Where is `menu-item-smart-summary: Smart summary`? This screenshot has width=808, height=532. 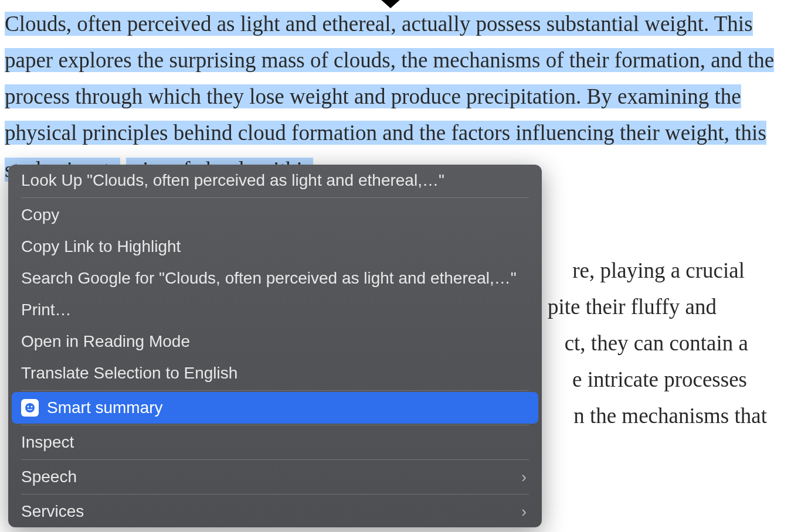 menu-item-smart-summary: Smart summary is located at coordinates (275, 408).